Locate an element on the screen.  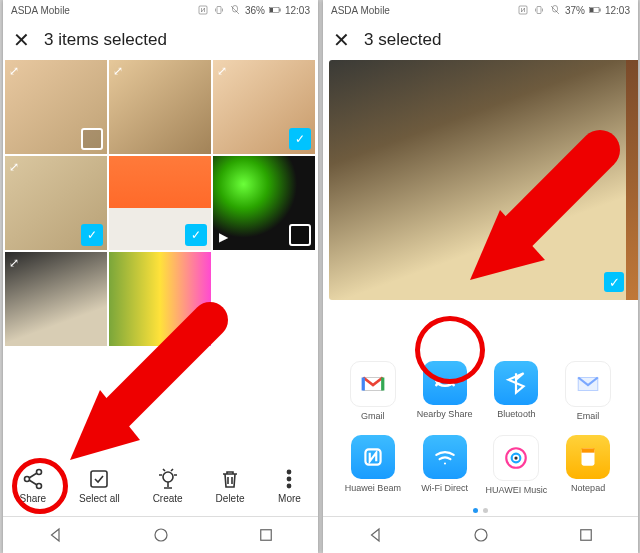
share-button: Share is located at coordinates (32, 486).